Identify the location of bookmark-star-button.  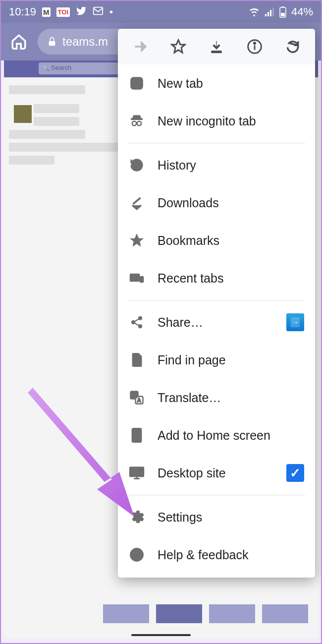
(178, 47).